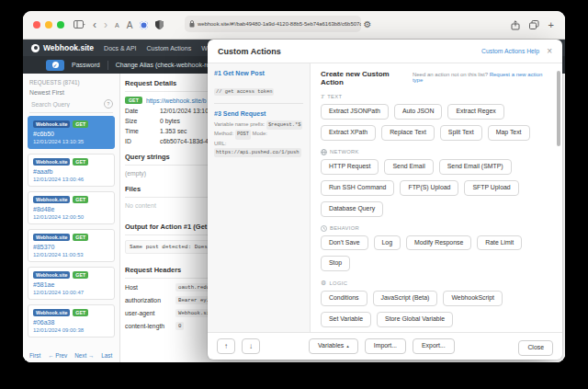 The height and width of the screenshot is (389, 588). What do you see at coordinates (386, 346) in the screenshot?
I see `import-button: Import...` at bounding box center [386, 346].